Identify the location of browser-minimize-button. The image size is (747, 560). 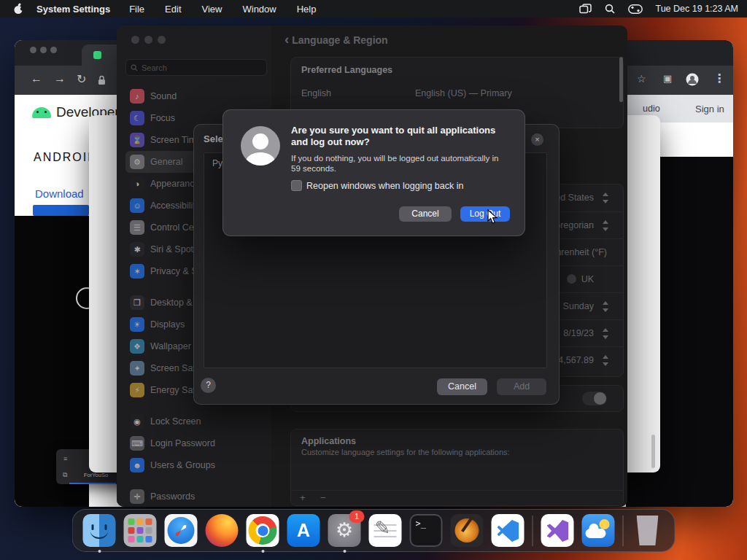
(44, 50).